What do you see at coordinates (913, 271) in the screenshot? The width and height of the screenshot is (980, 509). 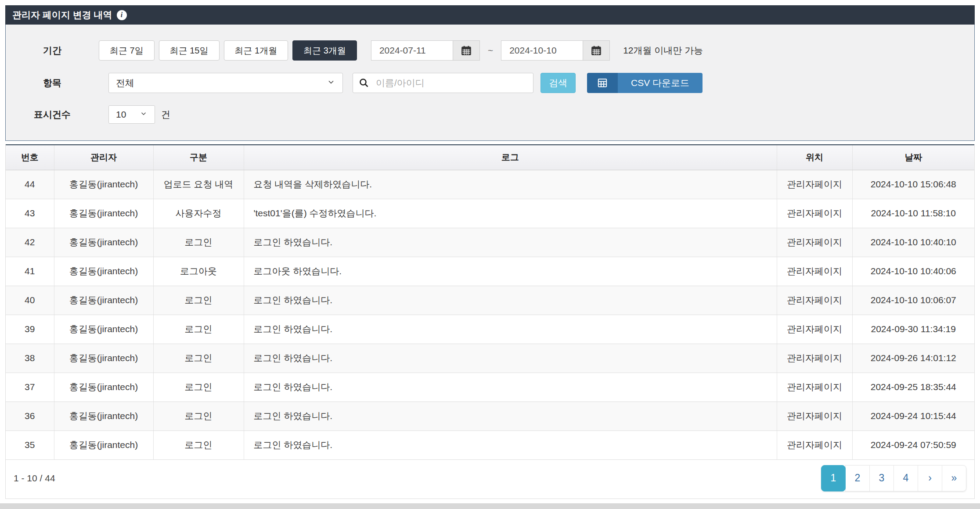 I see `cell-date: 2024-10-10 10:40:06` at bounding box center [913, 271].